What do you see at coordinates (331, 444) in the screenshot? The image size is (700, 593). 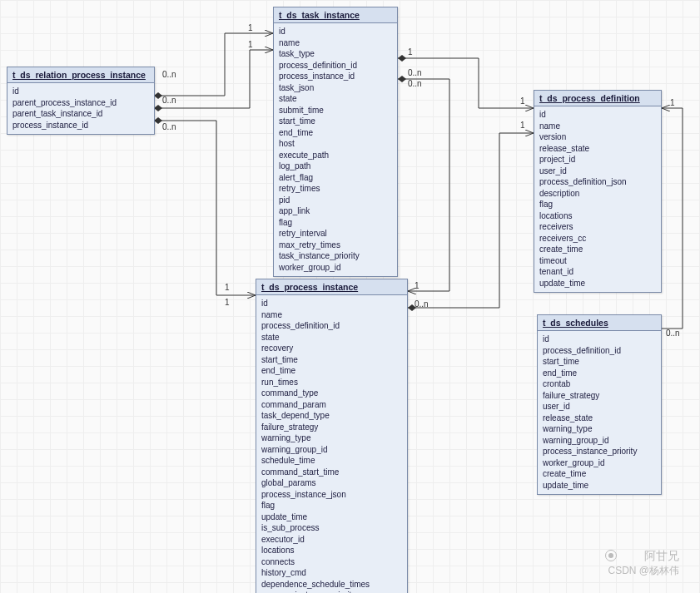 I see `entity-body: idnameprocess_definition_idstaterecovery…` at bounding box center [331, 444].